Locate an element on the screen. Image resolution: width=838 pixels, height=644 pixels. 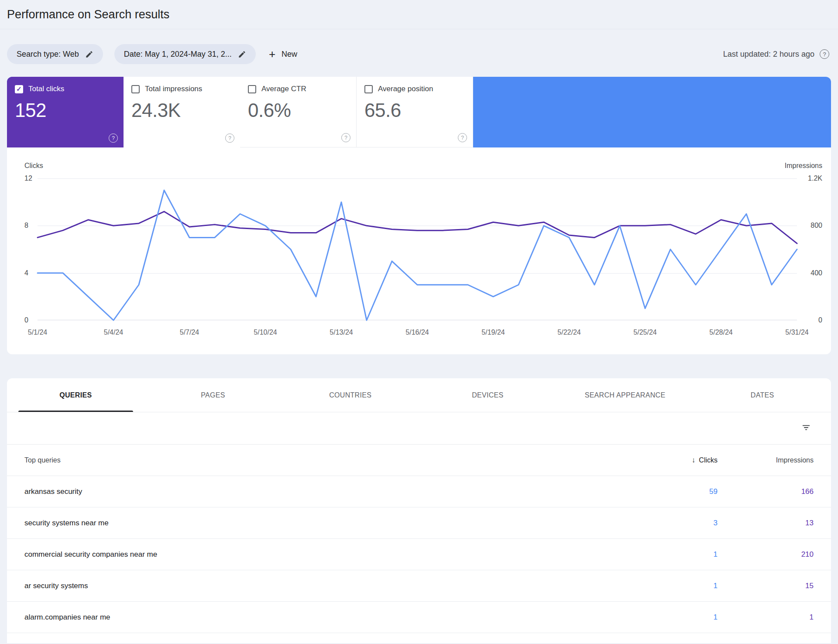
metric-label: Total impressions is located at coordinates (174, 89).